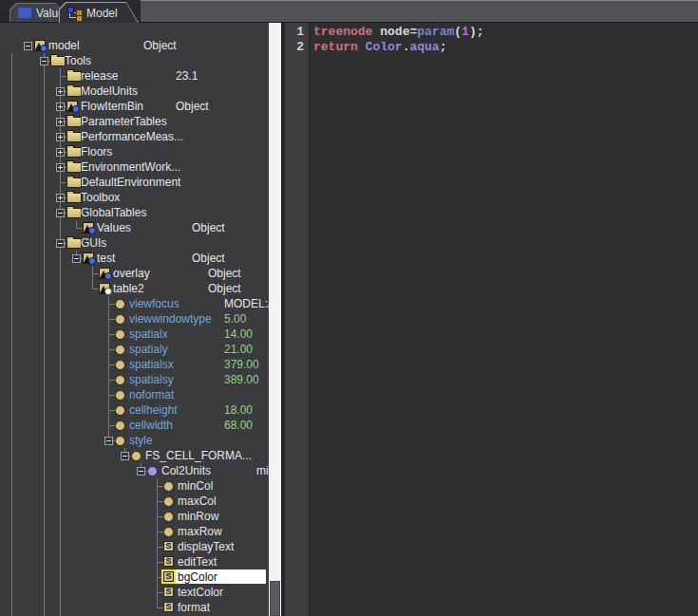  What do you see at coordinates (135, 152) in the screenshot?
I see `tree-row: Floors` at bounding box center [135, 152].